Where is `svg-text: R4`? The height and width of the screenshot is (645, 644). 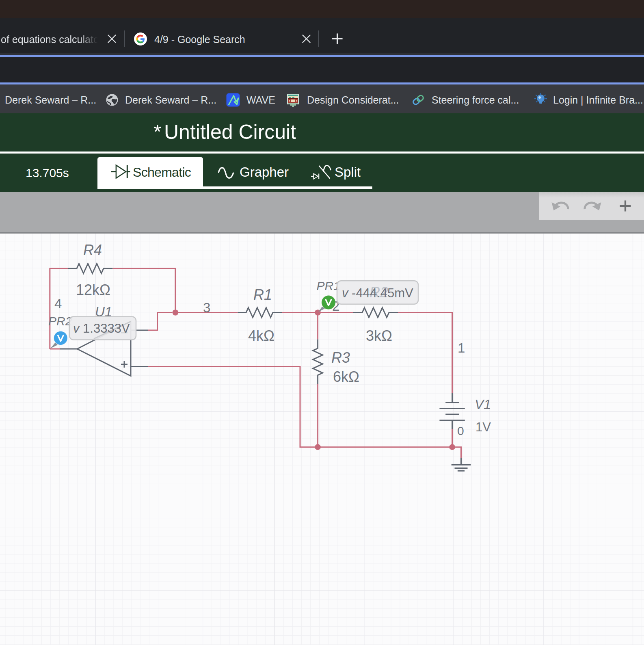
svg-text: R4 is located at coordinates (93, 250).